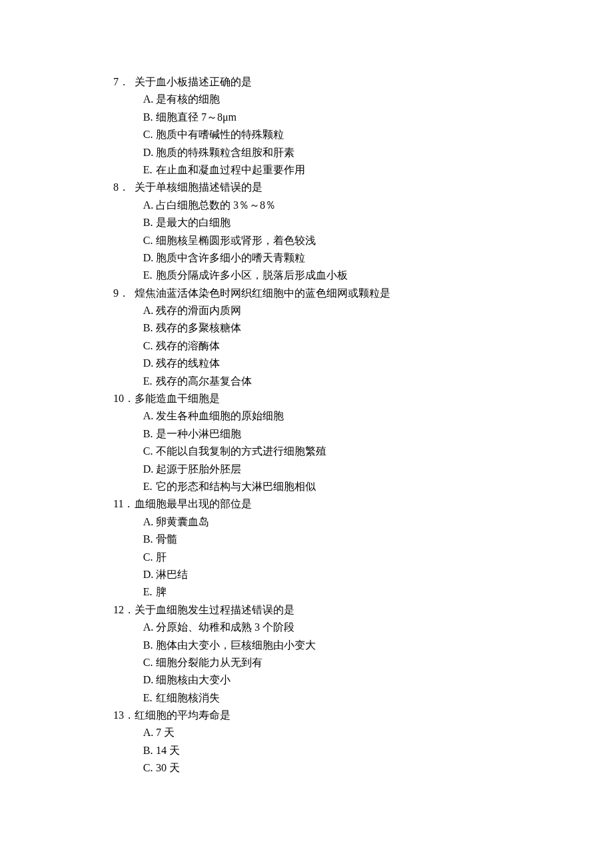  What do you see at coordinates (321, 135) in the screenshot?
I see `option-c: C.胞质中有嗜碱性的特殊颗粒` at bounding box center [321, 135].